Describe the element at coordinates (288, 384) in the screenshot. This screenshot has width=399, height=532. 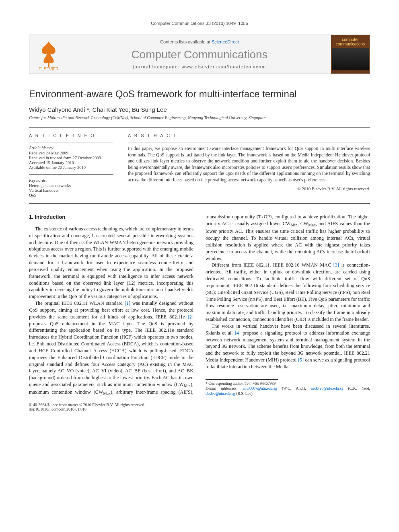
I see `corresponding-author: * Corresponding author. Tel.: +65 944679…` at that location.